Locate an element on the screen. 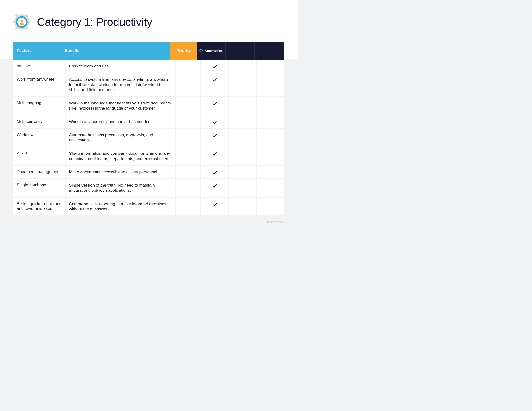  feature-cell: Intuitive is located at coordinates (39, 66).